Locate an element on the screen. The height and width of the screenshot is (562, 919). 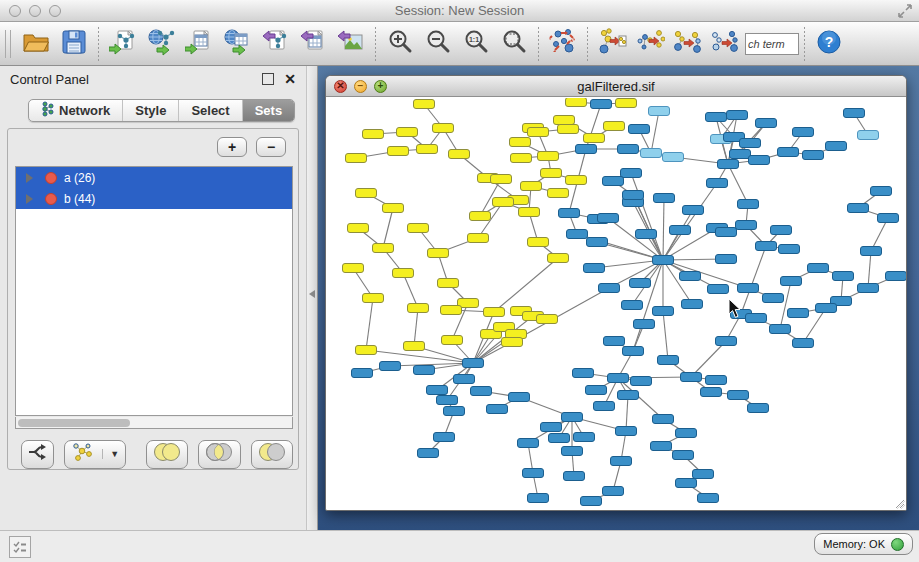
zoom-out-button is located at coordinates (438, 44).